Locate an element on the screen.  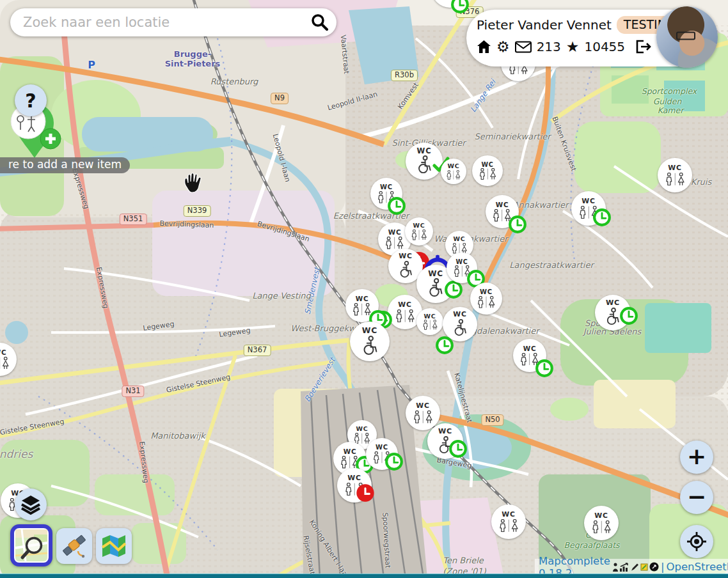
map-label: Buiten Kruisvest is located at coordinates (564, 144).